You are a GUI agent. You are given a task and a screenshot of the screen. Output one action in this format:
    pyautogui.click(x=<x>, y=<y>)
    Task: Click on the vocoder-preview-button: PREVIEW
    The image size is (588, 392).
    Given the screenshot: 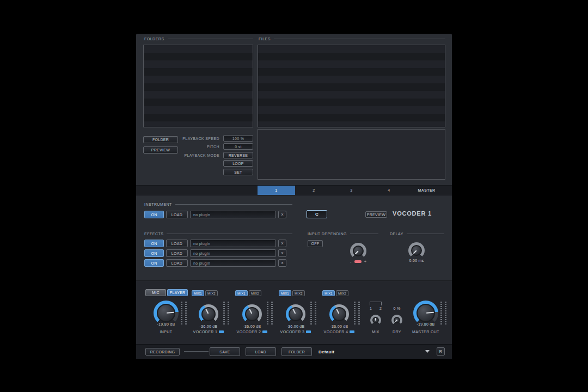 What is the action you would take?
    pyautogui.click(x=376, y=215)
    